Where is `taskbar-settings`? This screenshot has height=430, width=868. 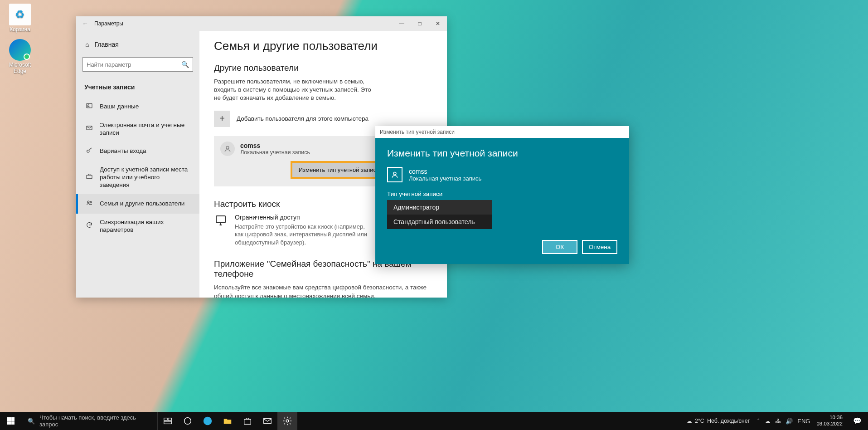 taskbar-settings is located at coordinates (287, 421).